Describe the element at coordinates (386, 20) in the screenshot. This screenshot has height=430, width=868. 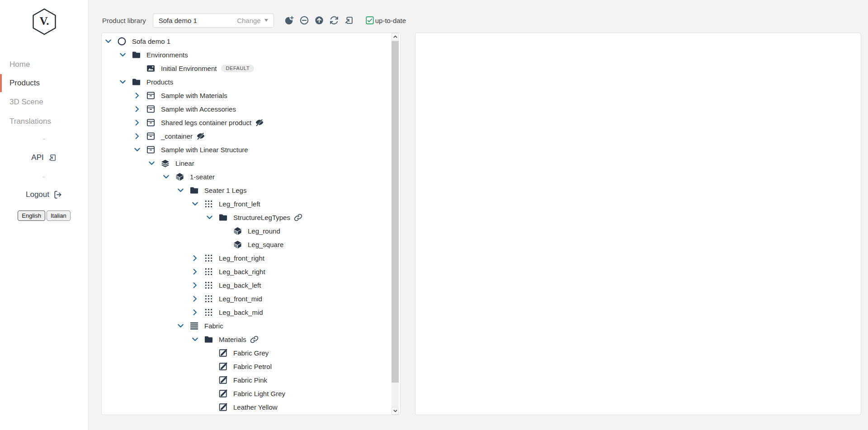
I see `sync-status: up-to-date` at that location.